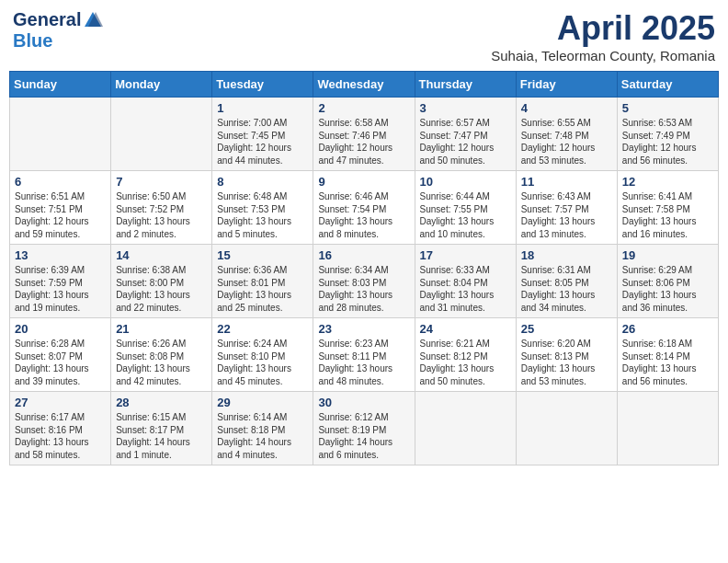  I want to click on weekday-header-saturday: Saturday, so click(667, 85).